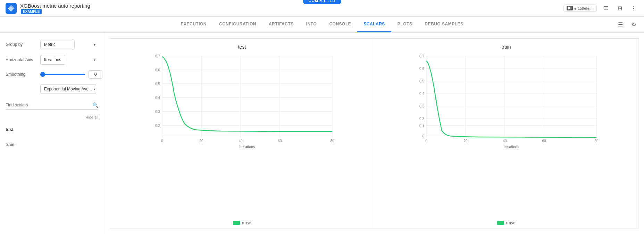 The width and height of the screenshot is (644, 234). I want to click on tab-info: INFO, so click(312, 24).